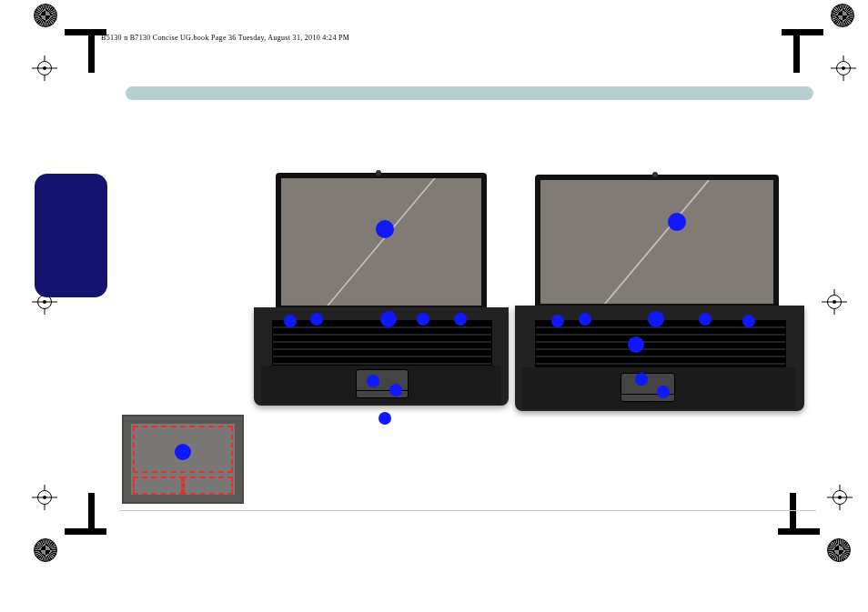  What do you see at coordinates (469, 93) in the screenshot?
I see `section-heading-bar` at bounding box center [469, 93].